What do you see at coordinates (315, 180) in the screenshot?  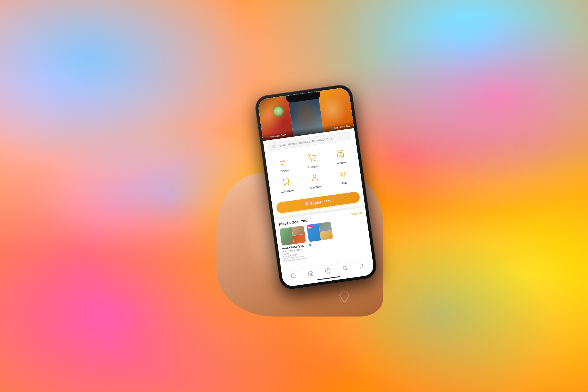 I see `menu-item-members: Members` at bounding box center [315, 180].